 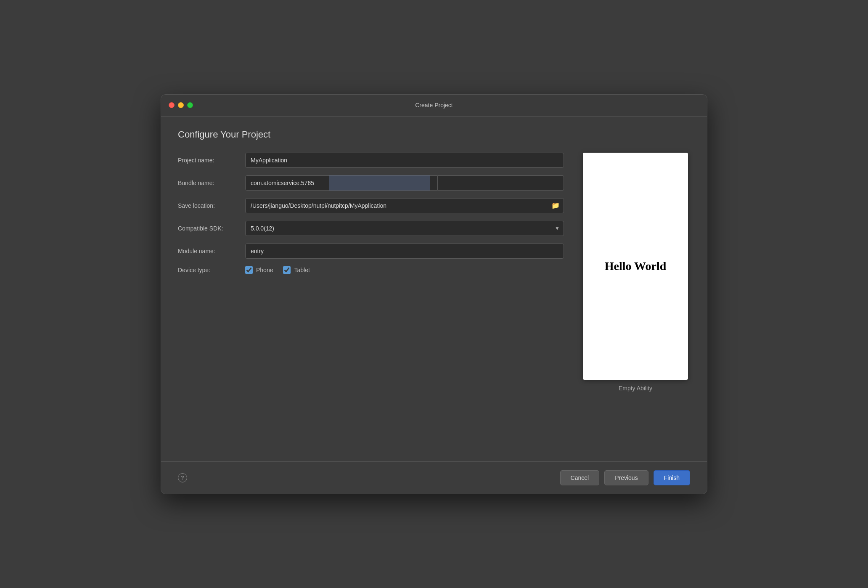 I want to click on preview-section: Hello World Empty Ability, so click(x=635, y=301).